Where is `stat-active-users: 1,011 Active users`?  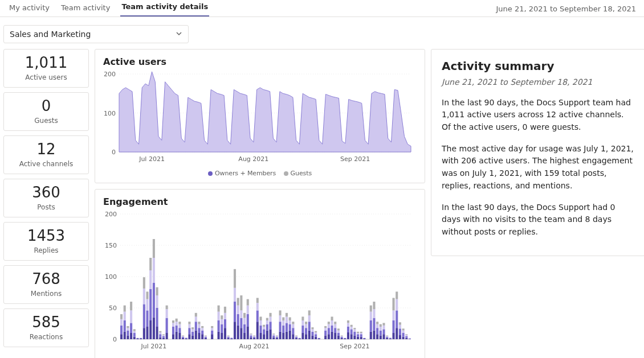 stat-active-users: 1,011 Active users is located at coordinates (46, 68).